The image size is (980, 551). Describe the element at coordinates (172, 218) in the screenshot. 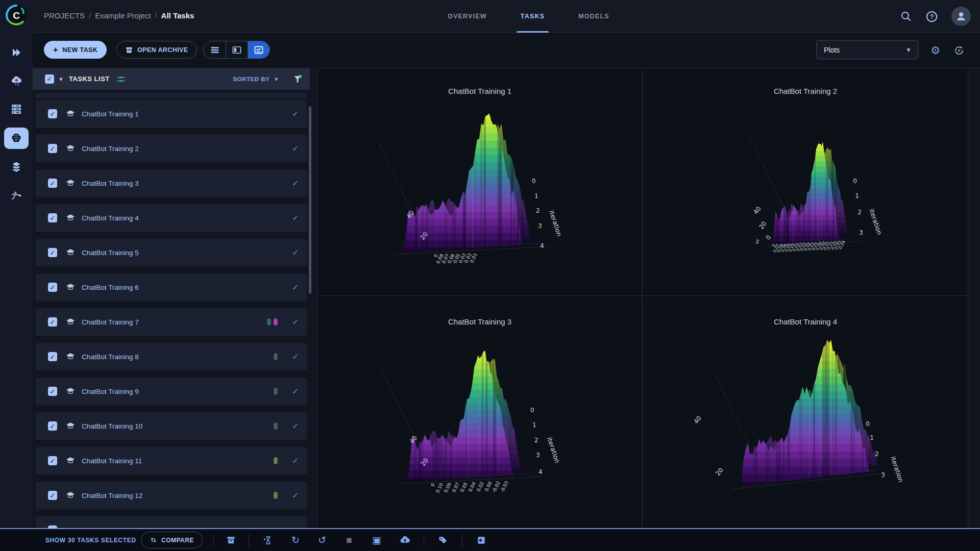

I see `task-row: ✓ChatBot Training 4✓` at that location.